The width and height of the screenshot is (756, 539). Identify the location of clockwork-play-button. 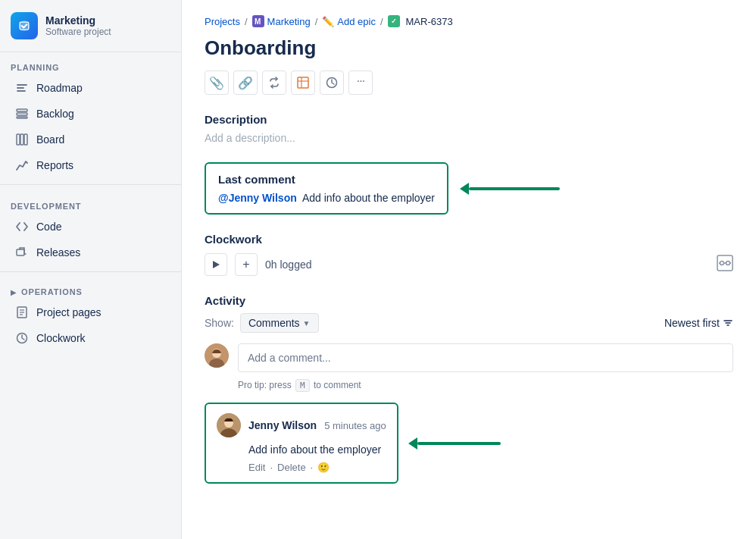
(216, 265).